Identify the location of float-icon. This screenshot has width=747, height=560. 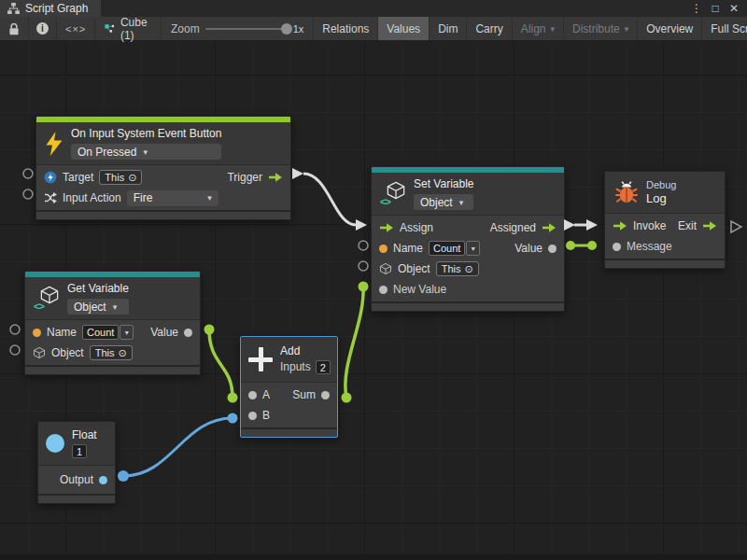
(55, 443).